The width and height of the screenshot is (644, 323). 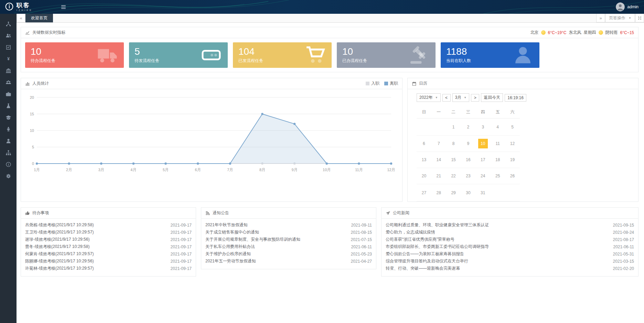 I want to click on sidebar-item-info, so click(x=8, y=164).